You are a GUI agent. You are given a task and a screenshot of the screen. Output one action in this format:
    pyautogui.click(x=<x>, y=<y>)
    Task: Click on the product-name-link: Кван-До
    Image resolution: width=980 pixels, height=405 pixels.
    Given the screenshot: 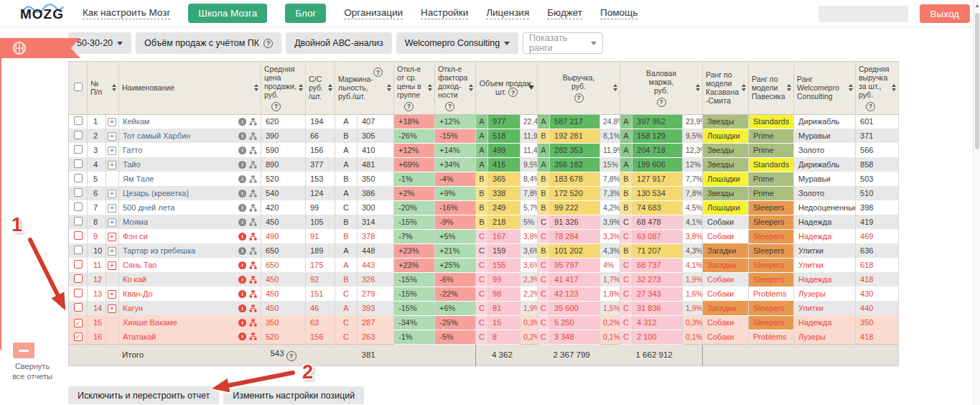 What is the action you would take?
    pyautogui.click(x=138, y=294)
    